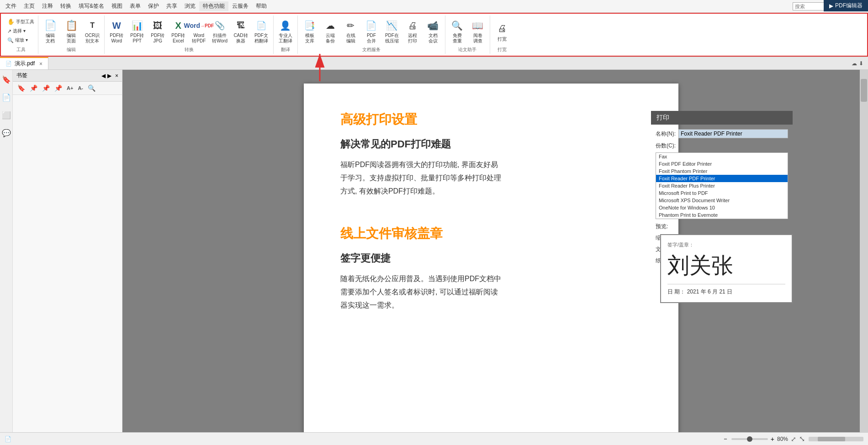 The image size is (868, 445). Describe the element at coordinates (802, 437) in the screenshot. I see `full-screen-icon: ⤡` at that location.